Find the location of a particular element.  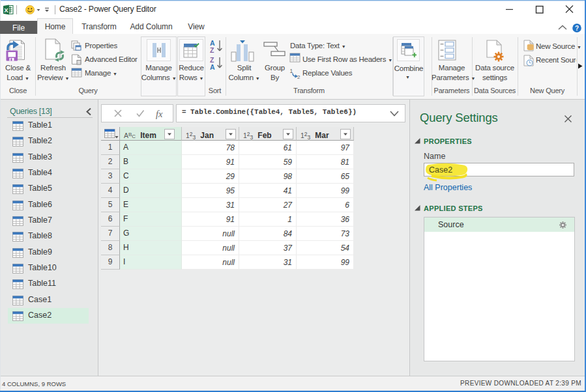

svg-text: A is located at coordinates (212, 67).